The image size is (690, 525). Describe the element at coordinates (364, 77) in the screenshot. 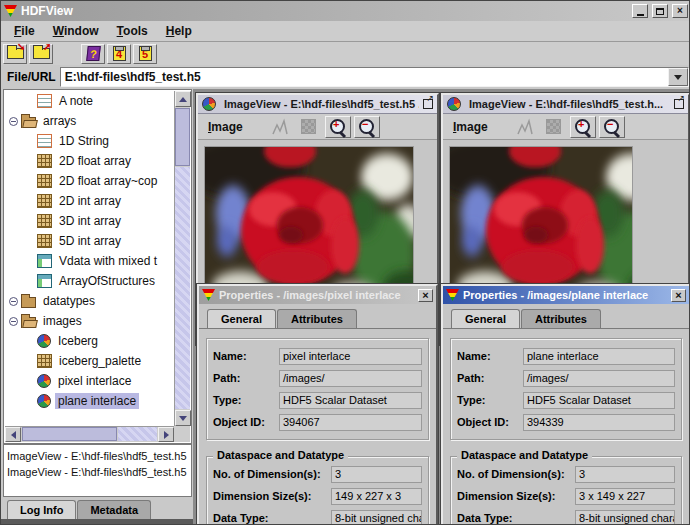

I see `file-url-value: E:\hdf-files\hdf5_test.h5` at that location.